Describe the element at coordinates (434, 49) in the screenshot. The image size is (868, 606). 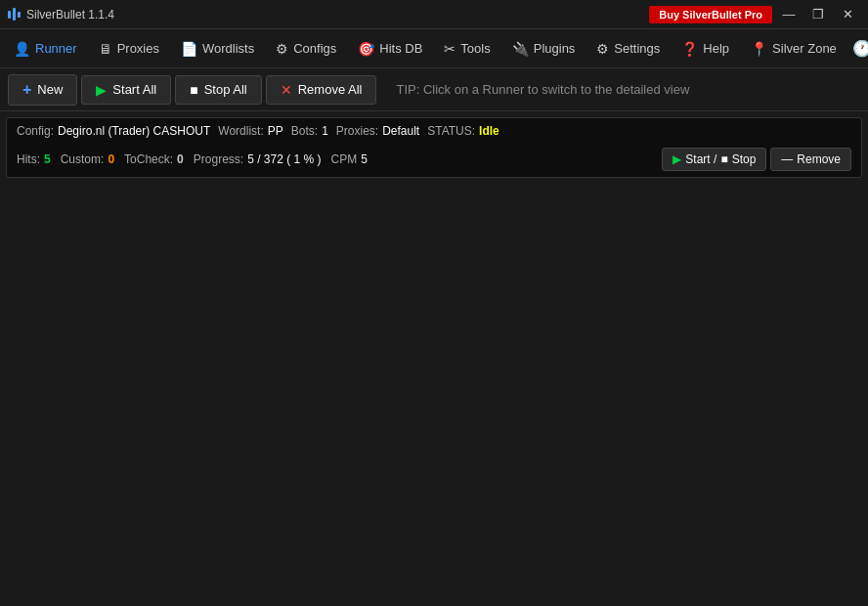
I see `navbar: 👤 Runner 🖥 Proxies 📄 Wordlists ⚙ Configs…` at that location.